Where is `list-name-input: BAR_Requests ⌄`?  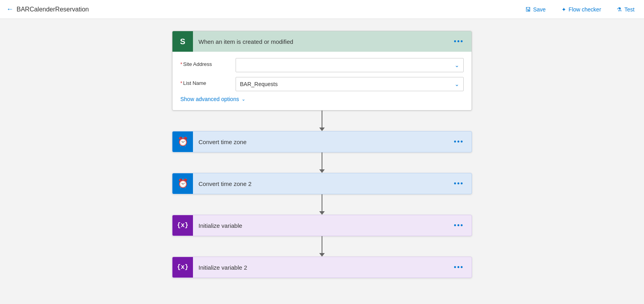
list-name-input: BAR_Requests ⌄ is located at coordinates (350, 84).